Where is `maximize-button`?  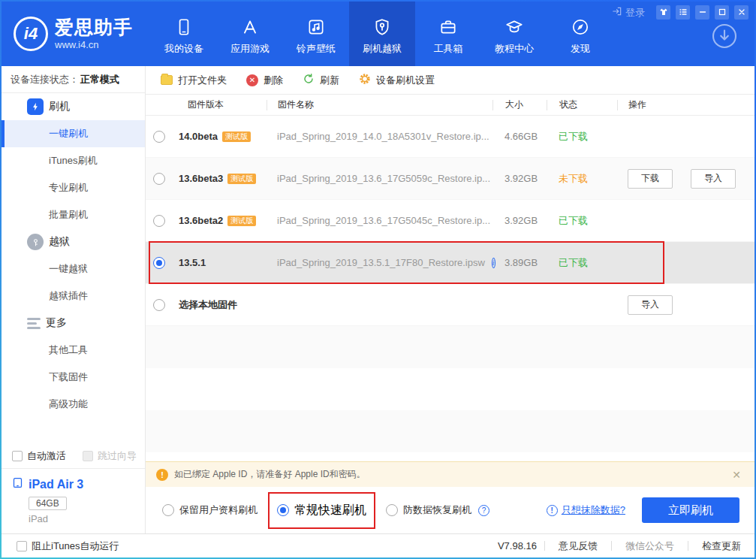
maximize-button is located at coordinates (722, 12).